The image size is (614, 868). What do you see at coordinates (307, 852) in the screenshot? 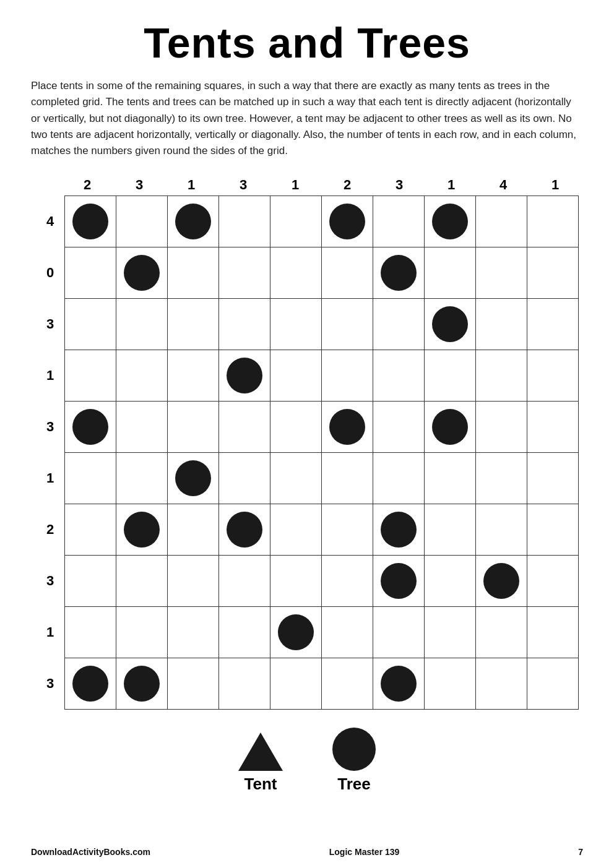
I see `footer: DownloadActivityBooks.com Logic Master 1…` at bounding box center [307, 852].